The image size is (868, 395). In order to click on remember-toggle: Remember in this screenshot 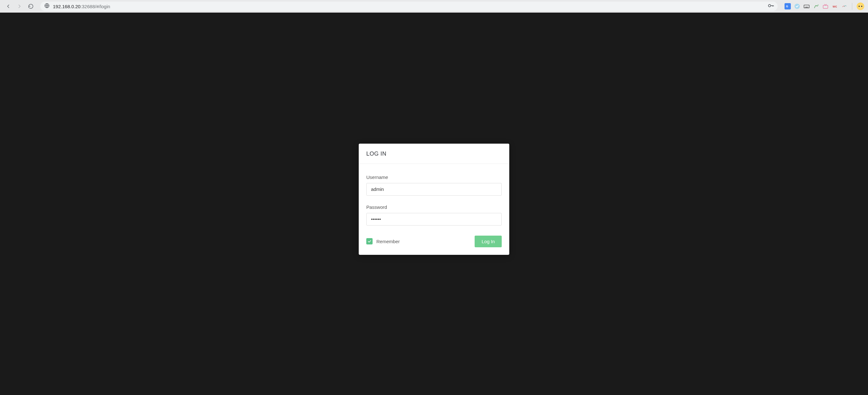, I will do `click(383, 241)`.